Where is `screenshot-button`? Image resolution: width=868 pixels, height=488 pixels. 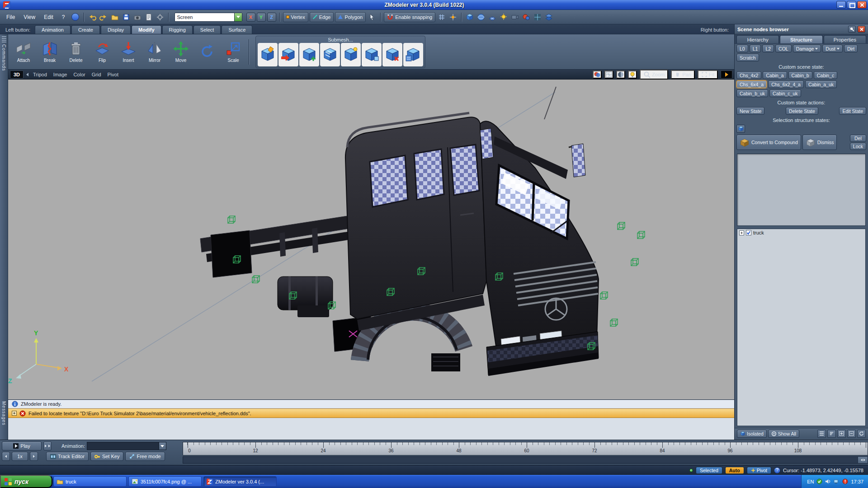
screenshot-button is located at coordinates (137, 17).